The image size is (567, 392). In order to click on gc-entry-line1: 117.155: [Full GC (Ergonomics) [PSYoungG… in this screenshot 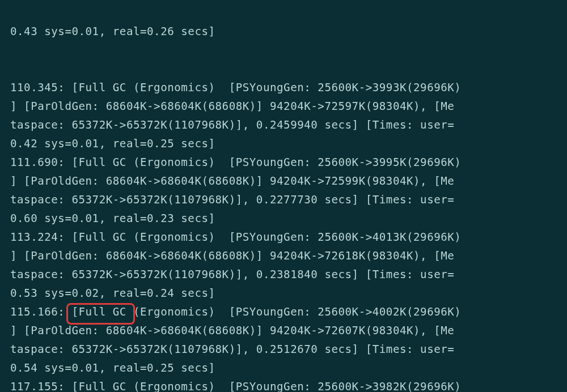, I will do `click(284, 385)`.